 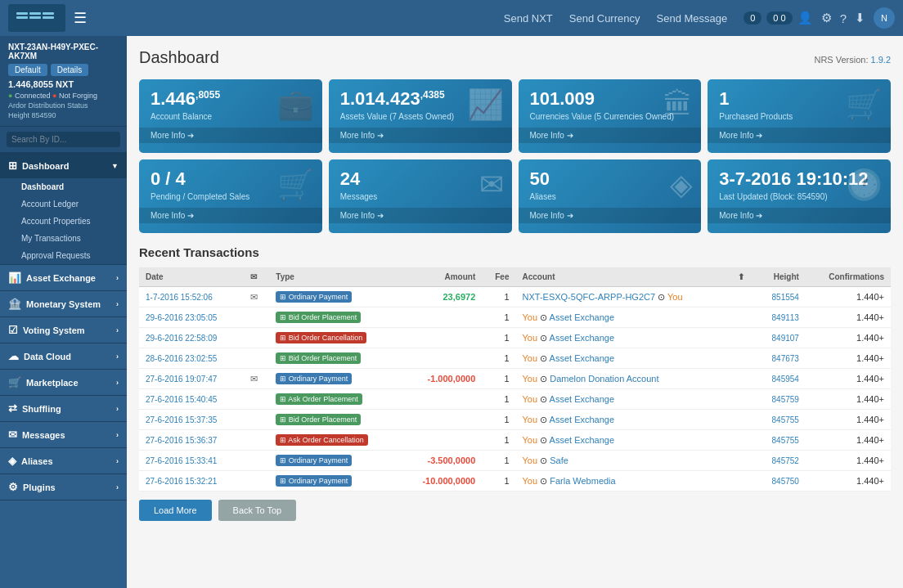 I want to click on date-link: 29-6-2016 22:58:09, so click(x=182, y=339).